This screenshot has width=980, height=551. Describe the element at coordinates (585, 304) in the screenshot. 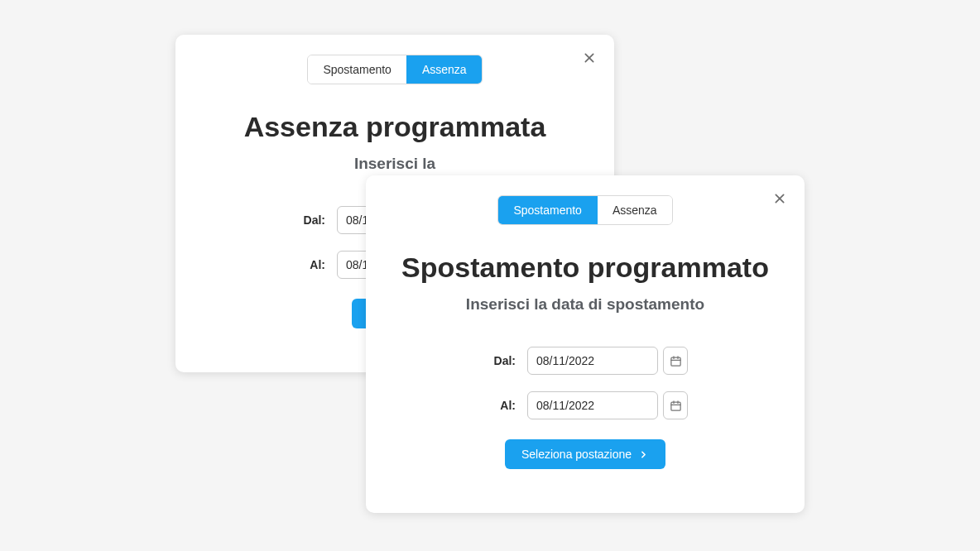

I see `modal-subtitle: Inserisci la data di spostamento` at that location.